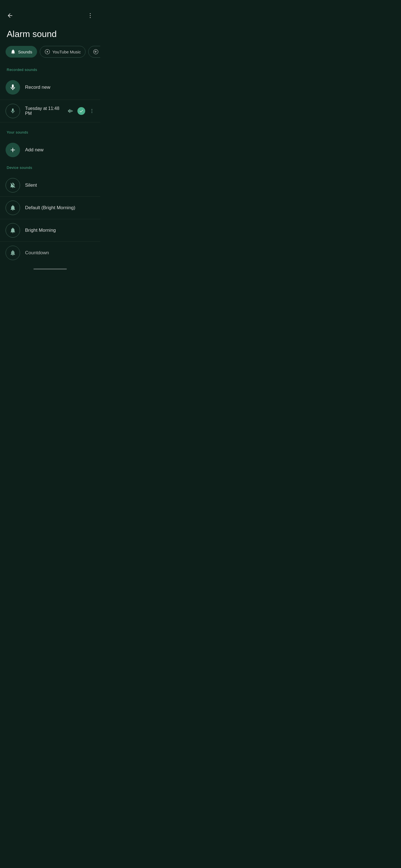  Describe the element at coordinates (50, 253) in the screenshot. I see `sound-item-countdown: Countdown` at that location.